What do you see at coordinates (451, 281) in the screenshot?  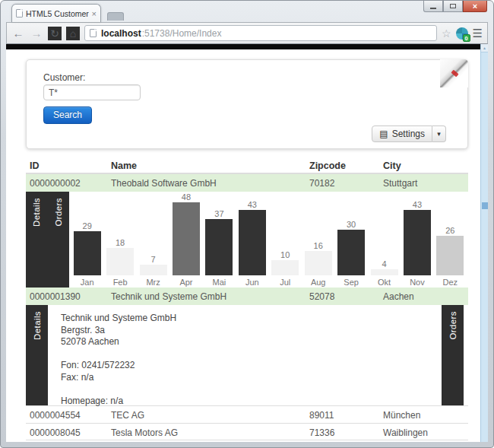 I see `bar-month-label: Dez` at bounding box center [451, 281].